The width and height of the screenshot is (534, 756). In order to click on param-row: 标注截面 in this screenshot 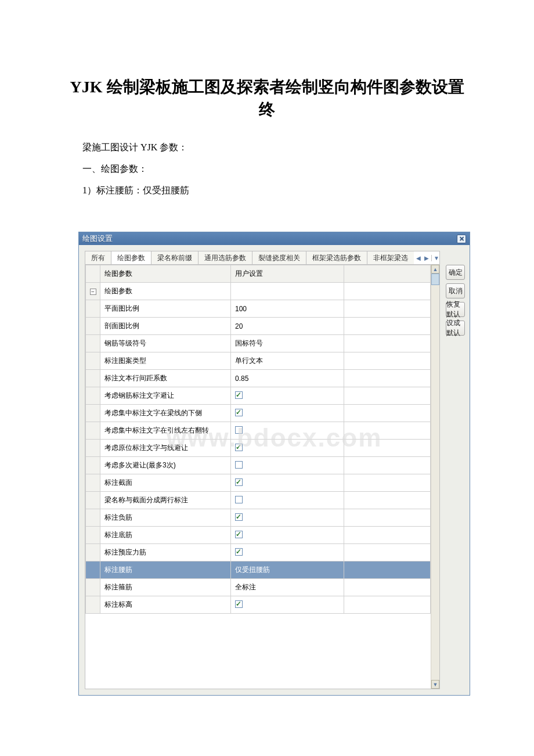, I will do `click(258, 483)`.